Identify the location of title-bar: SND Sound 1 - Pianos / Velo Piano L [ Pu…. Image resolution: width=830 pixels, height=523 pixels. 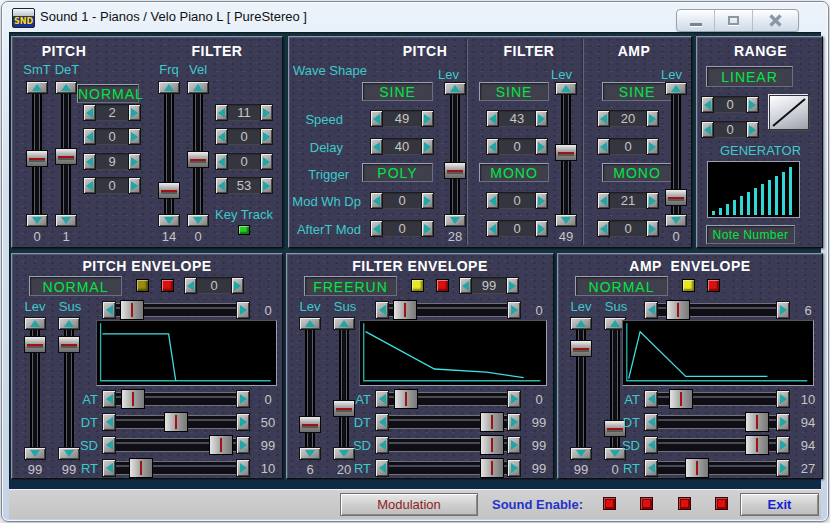
(415, 17).